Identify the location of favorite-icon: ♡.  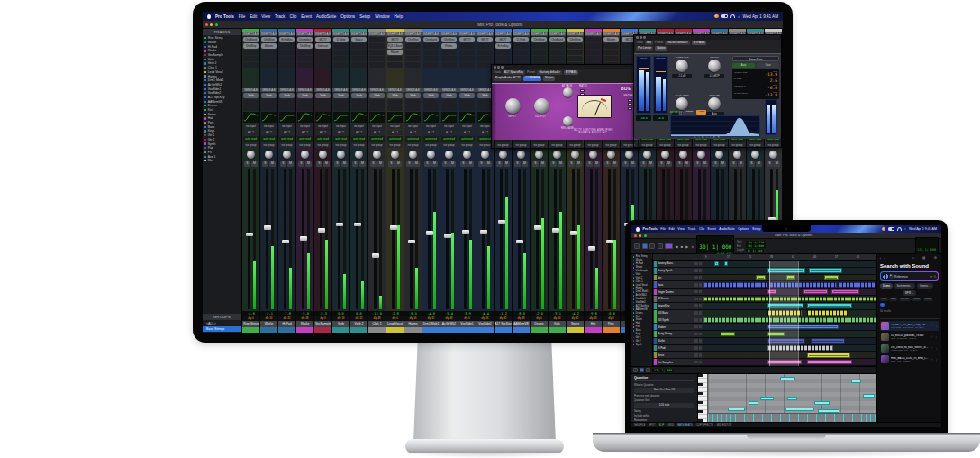
(931, 337).